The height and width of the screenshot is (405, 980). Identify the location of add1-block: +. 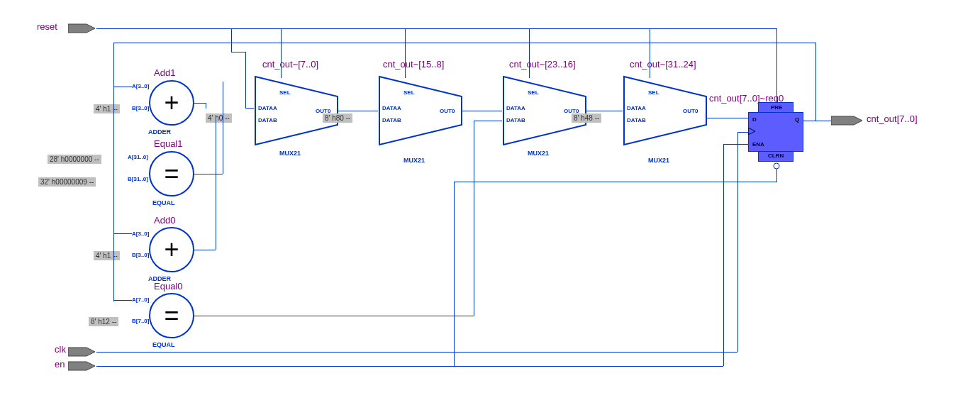
(172, 103).